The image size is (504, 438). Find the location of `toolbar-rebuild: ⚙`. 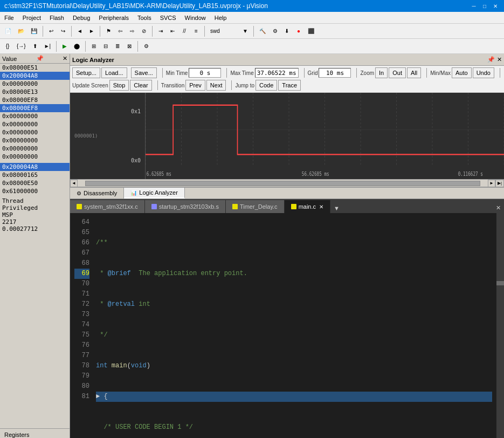

toolbar-rebuild: ⚙ is located at coordinates (275, 31).